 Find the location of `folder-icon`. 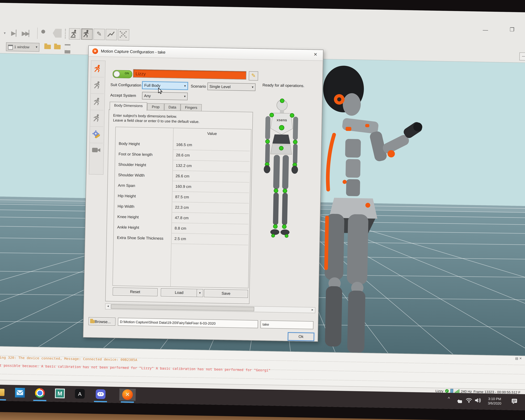

folder-icon is located at coordinates (93, 322).